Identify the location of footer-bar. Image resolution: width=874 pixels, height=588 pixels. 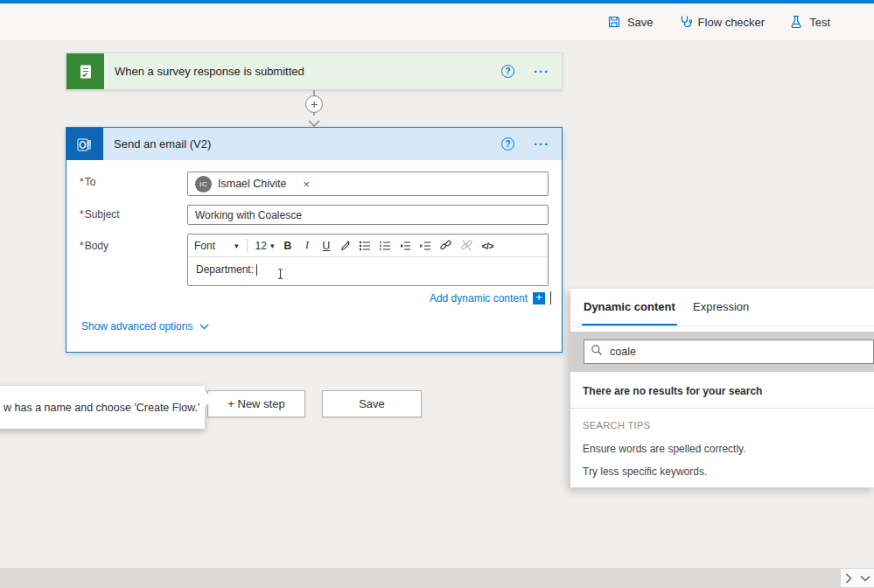
(437, 578).